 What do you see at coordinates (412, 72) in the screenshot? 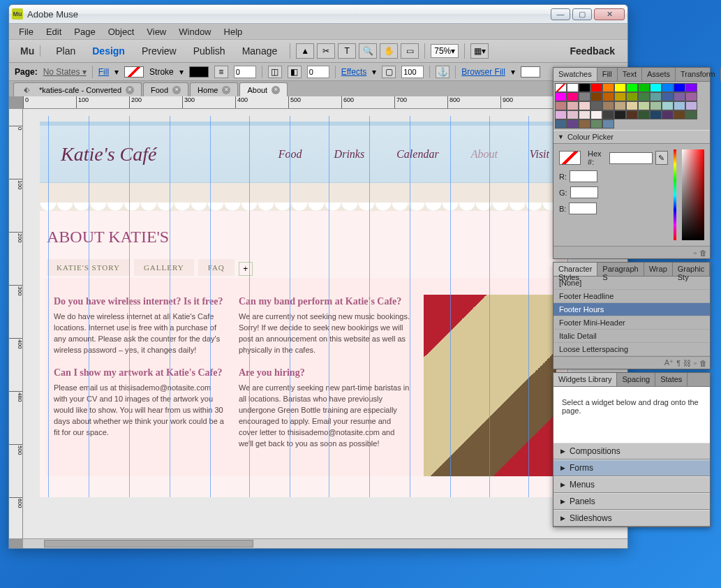
I see `opacity-input` at bounding box center [412, 72].